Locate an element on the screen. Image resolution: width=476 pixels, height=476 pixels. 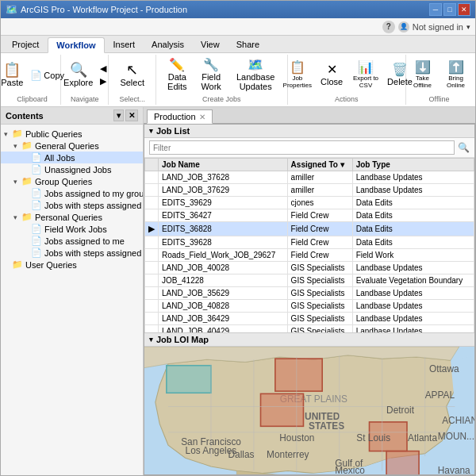
ribbon-group-navigate: 🔍 Explore ◀ ▶ Navigate is located at coordinates (85, 79).